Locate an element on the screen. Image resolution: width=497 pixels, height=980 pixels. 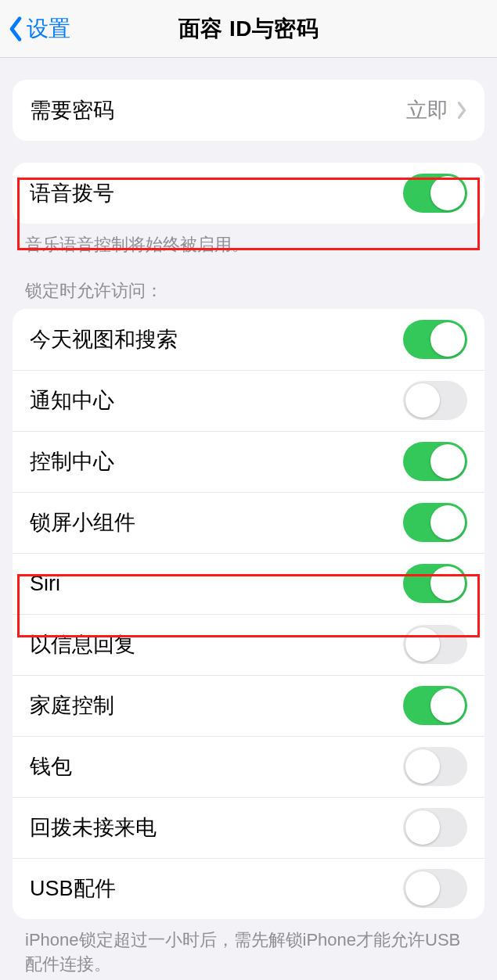
lock-item-row: 以信息回复 is located at coordinates (249, 644).